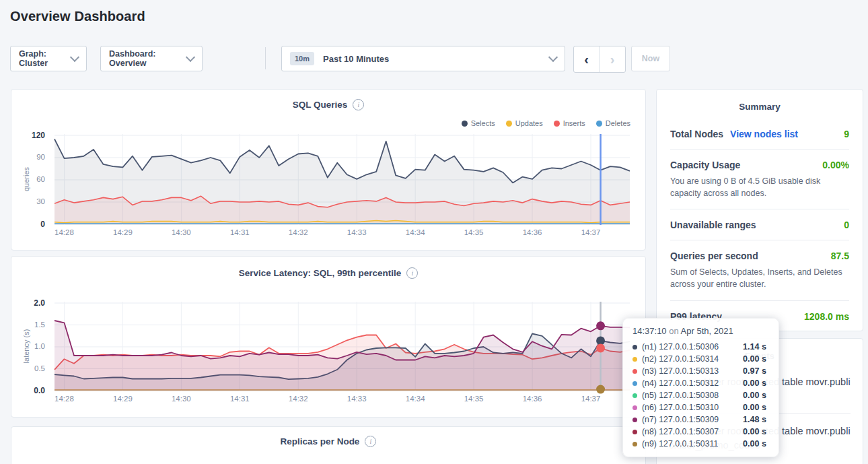 This screenshot has width=868, height=464. What do you see at coordinates (423, 59) in the screenshot?
I see `time-range-dropdown: 10m Past 10 Minutes` at bounding box center [423, 59].